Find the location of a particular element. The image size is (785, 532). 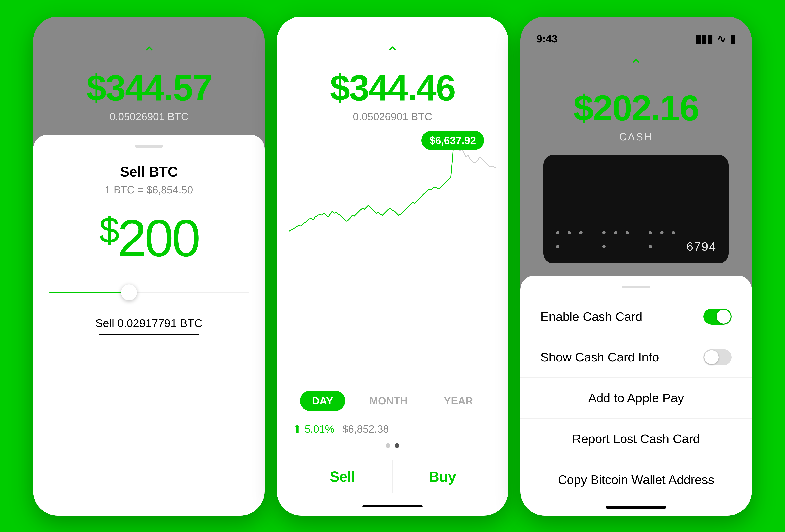

screen1-top: ⌃ $344.57 0.05026901 BTC is located at coordinates (149, 76).